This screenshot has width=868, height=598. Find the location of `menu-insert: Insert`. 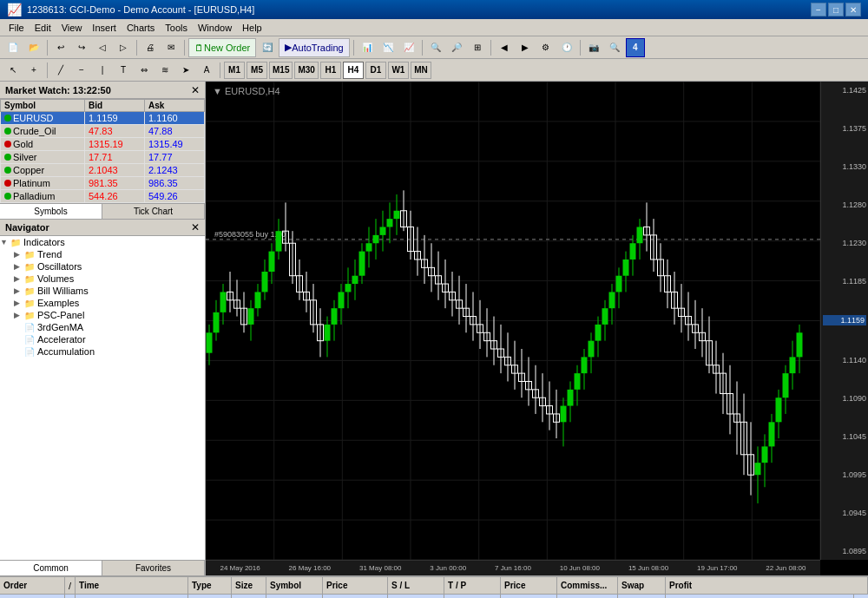

menu-insert: Insert is located at coordinates (104, 28).